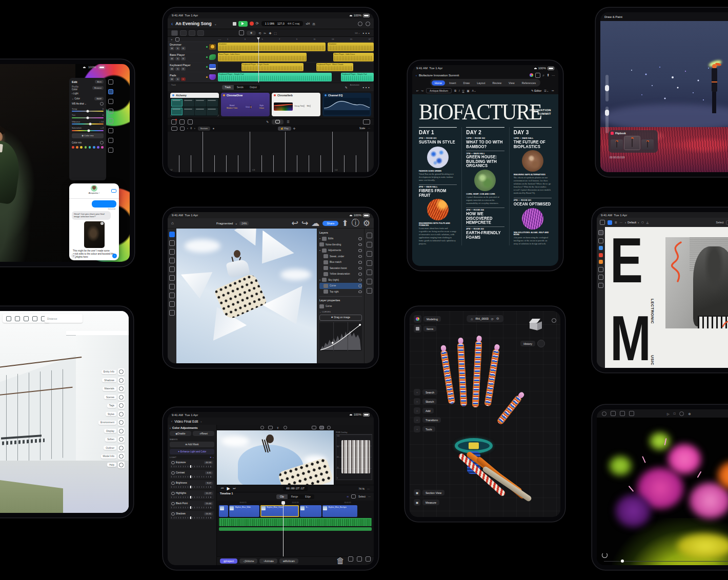  I want to click on menu-icon: ☰, so click(616, 222).